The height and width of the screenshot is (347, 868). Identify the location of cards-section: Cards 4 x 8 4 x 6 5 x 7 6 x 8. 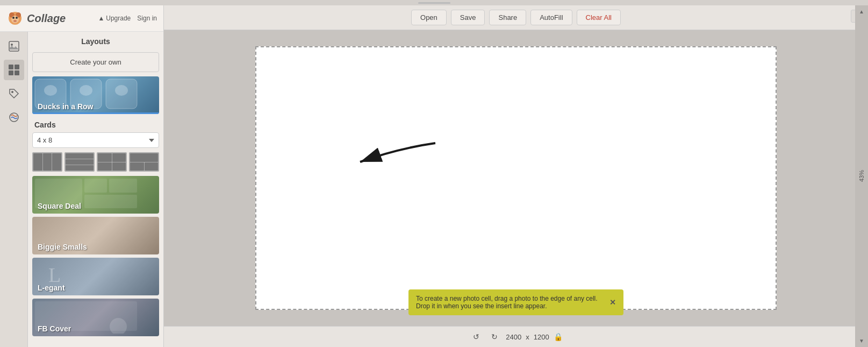
(96, 144).